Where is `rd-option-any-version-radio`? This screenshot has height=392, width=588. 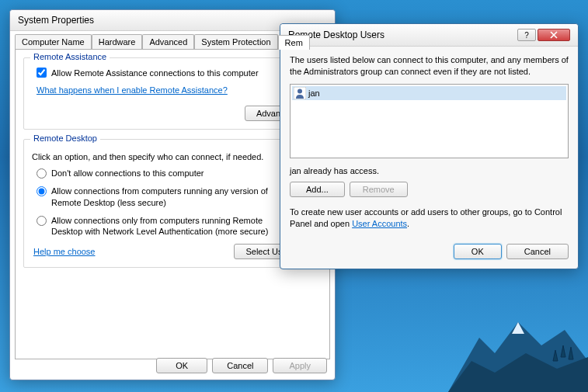
rd-option-any-version-radio is located at coordinates (42, 191).